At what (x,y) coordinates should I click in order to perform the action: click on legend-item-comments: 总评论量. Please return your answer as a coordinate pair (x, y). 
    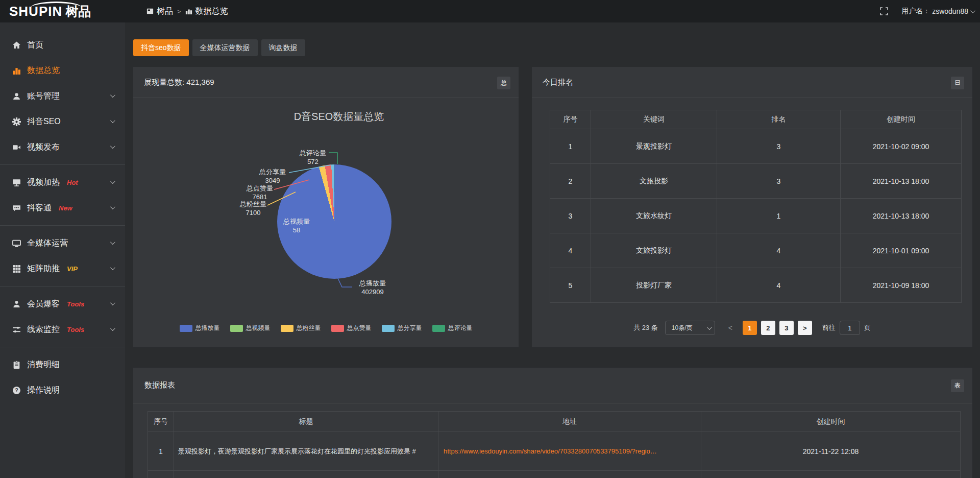
    Looking at the image, I should click on (452, 328).